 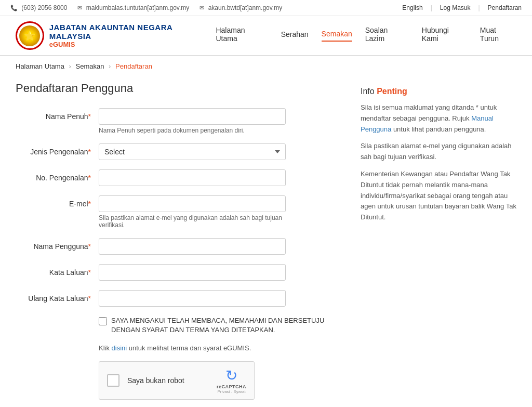 What do you see at coordinates (366, 35) in the screenshot?
I see `main-nav: Halaman Utama Serahan Semakan Soalan Laz…` at bounding box center [366, 35].